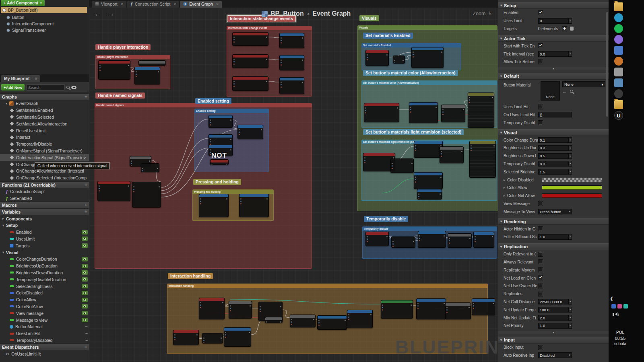  I want to click on myblueprint-item: TemporaryDisabled~, so click(45, 340).